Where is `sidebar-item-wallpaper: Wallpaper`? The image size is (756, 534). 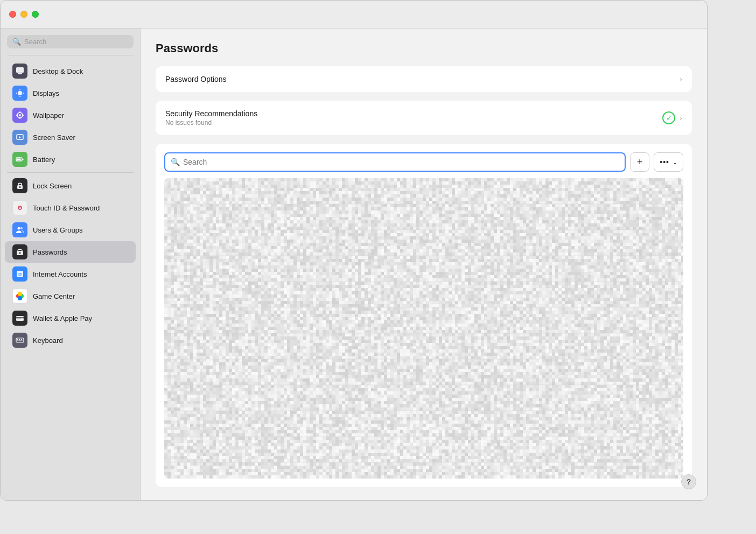 sidebar-item-wallpaper: Wallpaper is located at coordinates (70, 115).